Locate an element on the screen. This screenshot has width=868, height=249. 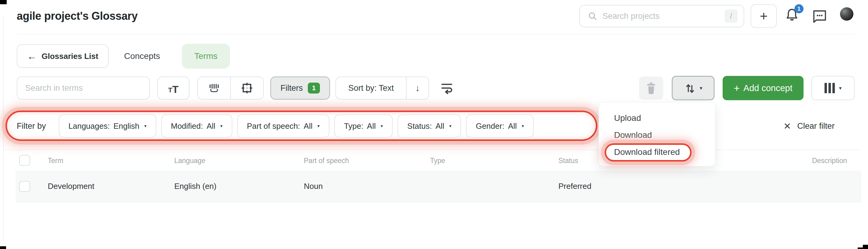
clear-filter-button: ✕ Clear filter is located at coordinates (809, 126).